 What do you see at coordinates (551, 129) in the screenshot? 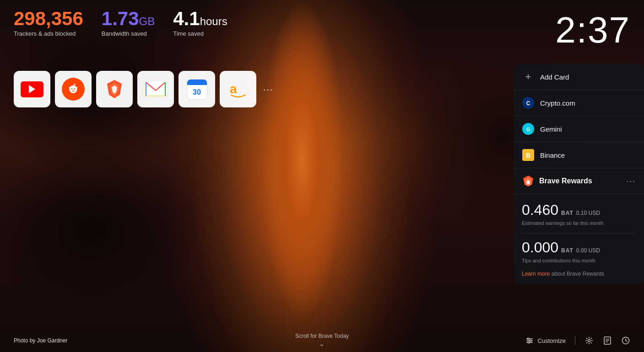
I see `gemini-label: Gemini` at bounding box center [551, 129].